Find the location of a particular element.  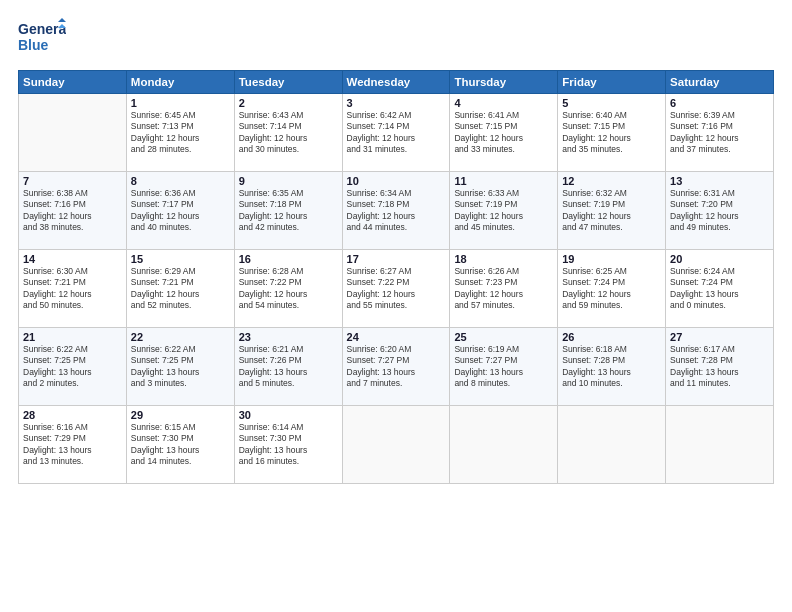

day-number: 13 is located at coordinates (720, 181).